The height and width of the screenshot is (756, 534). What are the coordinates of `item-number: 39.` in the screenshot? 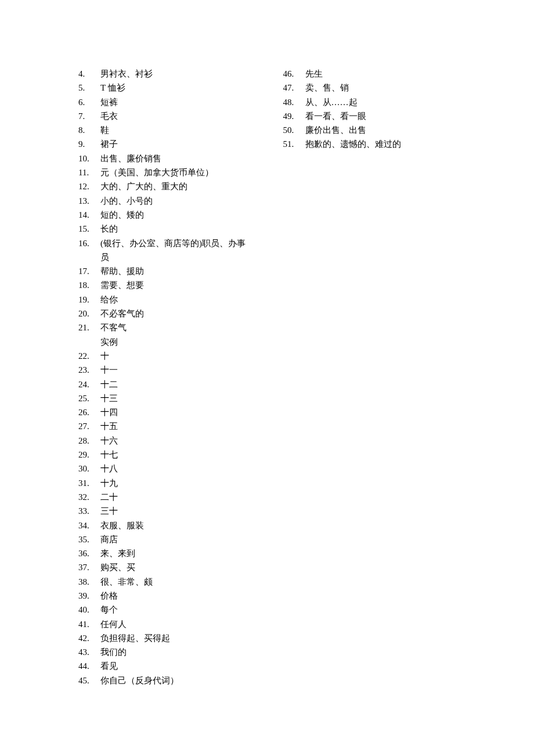 It's located at (89, 596).